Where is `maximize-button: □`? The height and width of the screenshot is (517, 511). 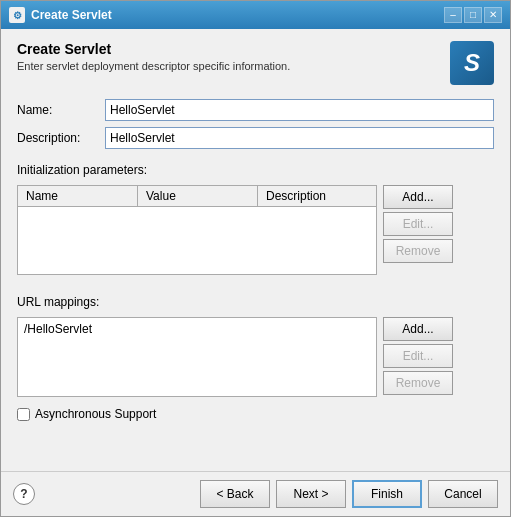 maximize-button: □ is located at coordinates (473, 15).